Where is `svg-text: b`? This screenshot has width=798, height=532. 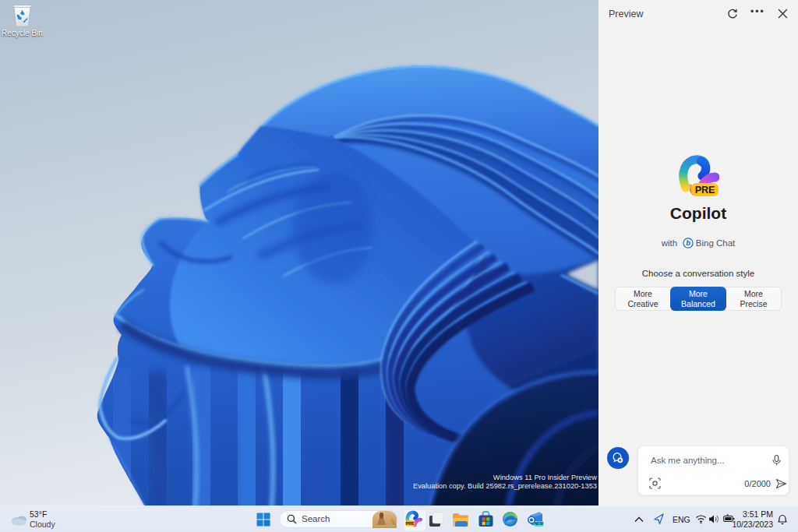
svg-text: b is located at coordinates (688, 243).